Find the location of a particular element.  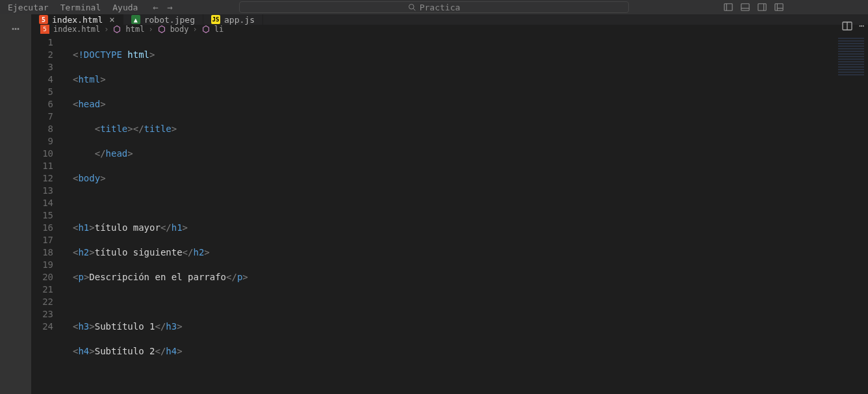

minimap is located at coordinates (836, 214).